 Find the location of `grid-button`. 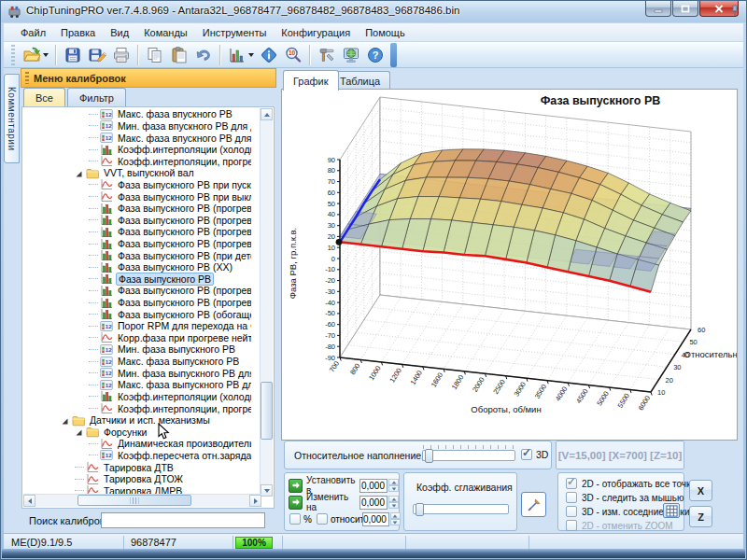

grid-button is located at coordinates (671, 511).